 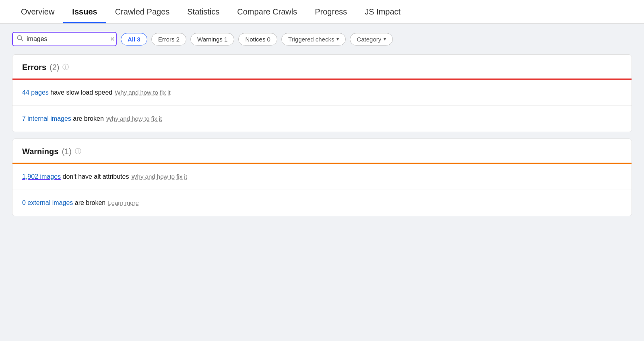 What do you see at coordinates (95, 176) in the screenshot?
I see `alt-attributes-text: don't have alt attributes` at bounding box center [95, 176].